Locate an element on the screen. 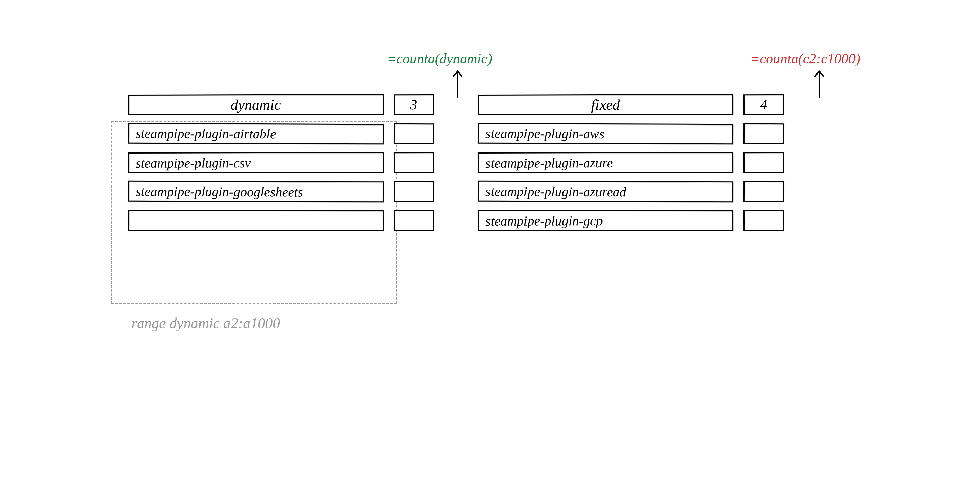  dynamic-row-cell: steampipe-plugin-csv is located at coordinates (256, 163).